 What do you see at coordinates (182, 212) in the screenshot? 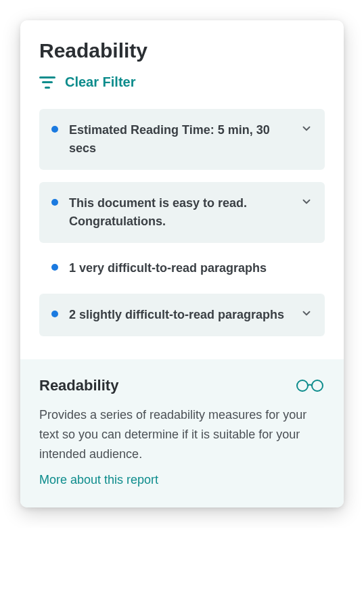
I see `item-easy-to-read: This document is easy to read. Congratul…` at bounding box center [182, 212].